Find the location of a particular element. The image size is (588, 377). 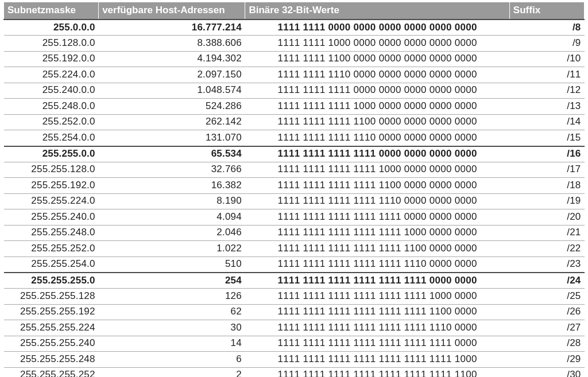

col-header-suffix: Suffix is located at coordinates (547, 11).